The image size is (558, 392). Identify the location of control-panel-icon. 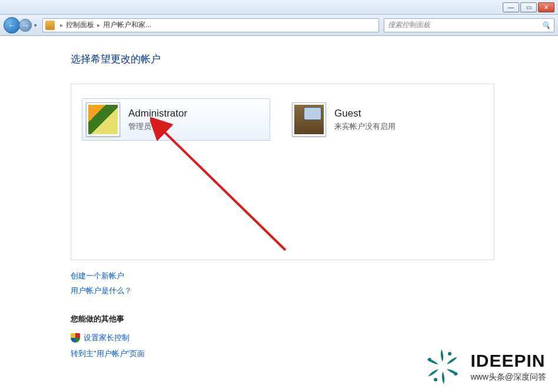
(50, 25).